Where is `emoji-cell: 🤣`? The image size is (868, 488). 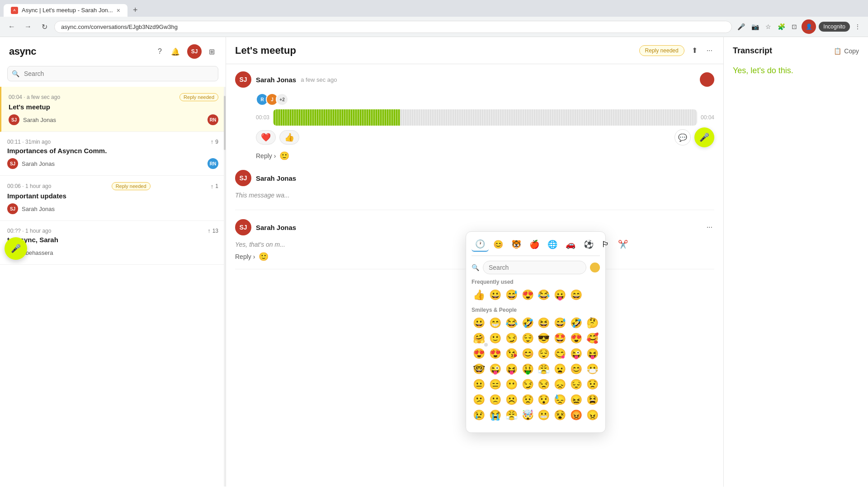
emoji-cell: 🤣 is located at coordinates (528, 323).